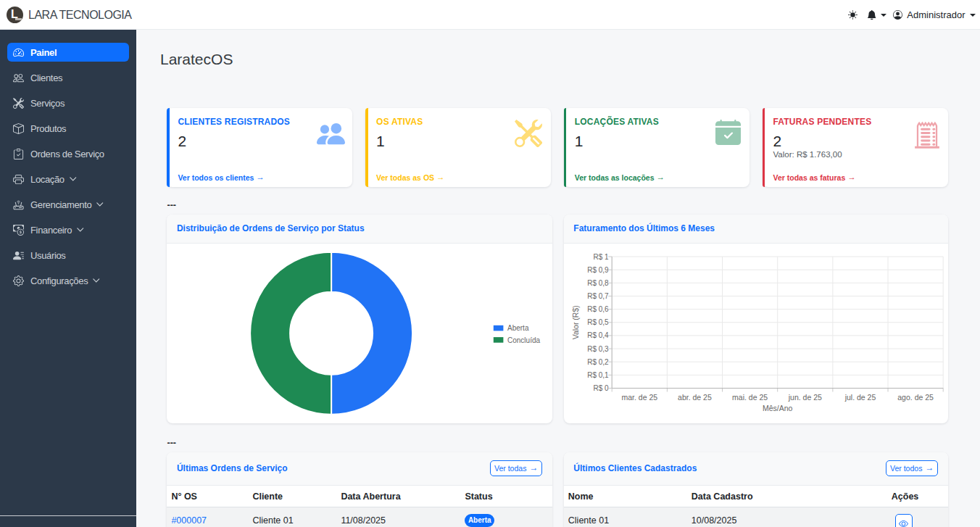 This screenshot has height=527, width=980. What do you see at coordinates (576, 322) in the screenshot?
I see `svg-text: Valor (R$)` at bounding box center [576, 322].